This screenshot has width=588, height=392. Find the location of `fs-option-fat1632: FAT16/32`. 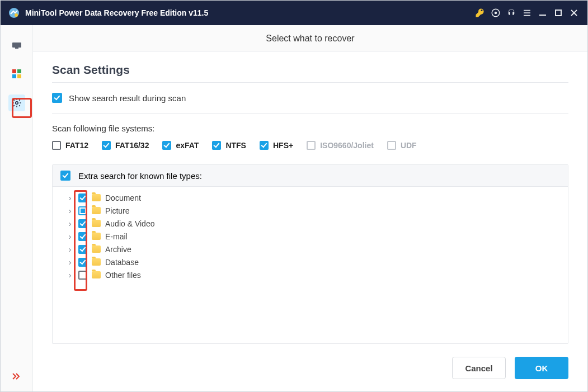

fs-option-fat1632: FAT16/32 is located at coordinates (125, 145).